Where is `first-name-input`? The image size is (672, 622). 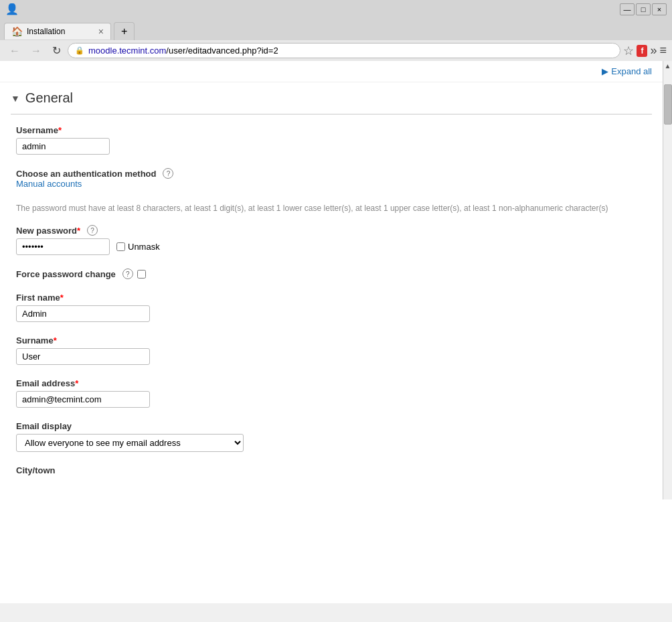 first-name-input is located at coordinates (83, 313).